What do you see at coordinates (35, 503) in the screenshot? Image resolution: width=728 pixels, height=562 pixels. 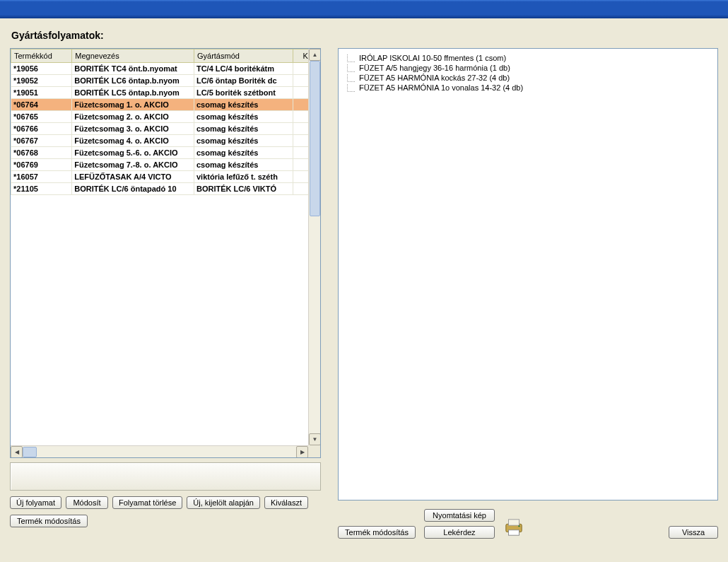 I see `uj-folyamat-button: Új folyamat` at bounding box center [35, 503].